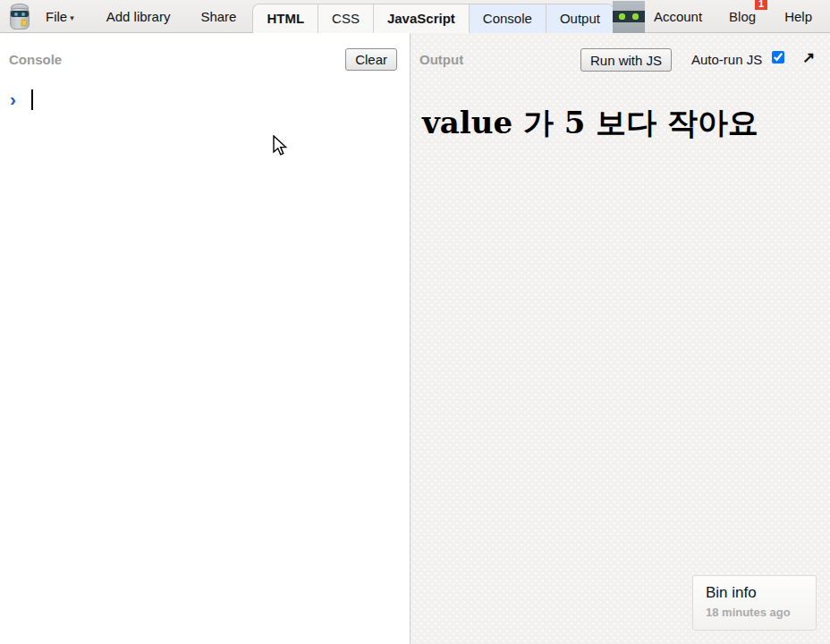  What do you see at coordinates (371, 59) in the screenshot?
I see `clear-console-button: Clear` at bounding box center [371, 59].